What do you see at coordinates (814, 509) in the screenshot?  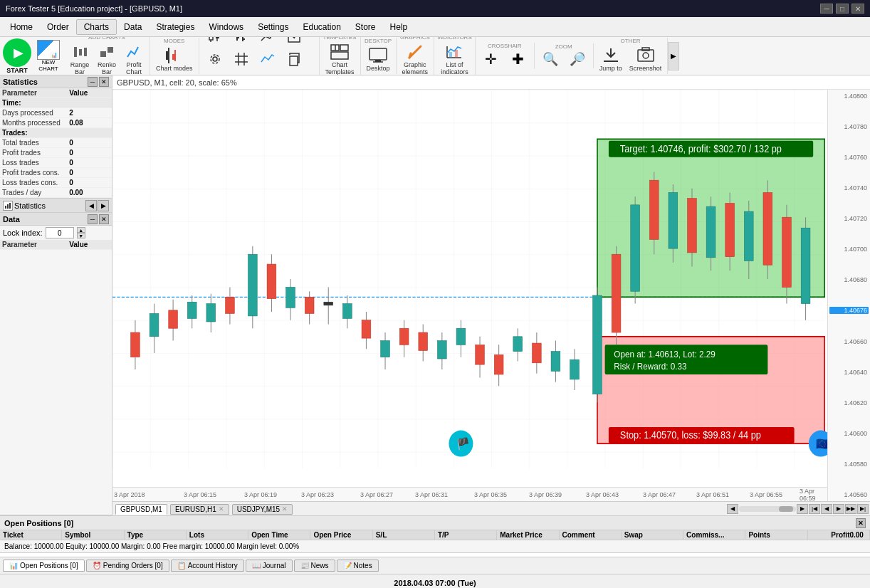 I see `scroll-to-start-btn: |◀` at bounding box center [814, 509].